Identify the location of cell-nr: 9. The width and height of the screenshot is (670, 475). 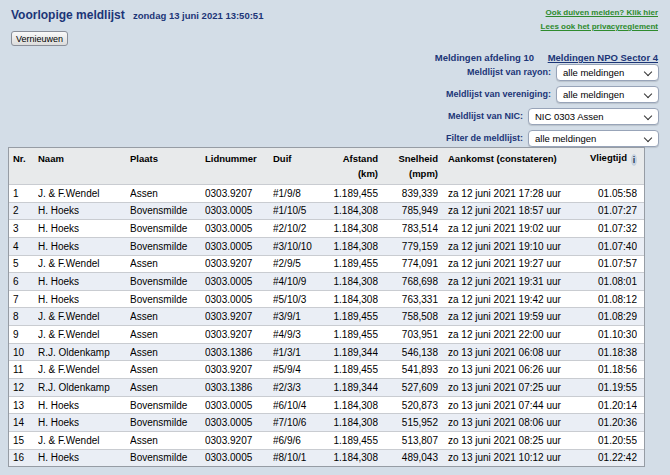
(24, 334).